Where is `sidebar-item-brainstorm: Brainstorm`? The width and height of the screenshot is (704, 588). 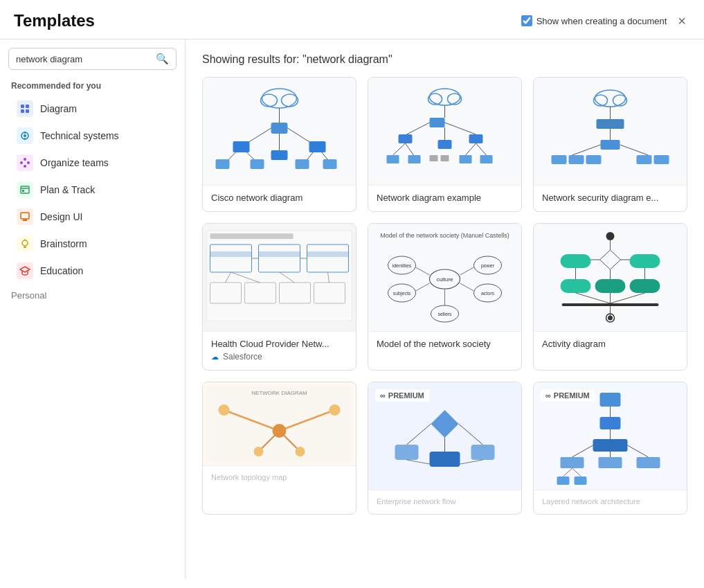
sidebar-item-brainstorm: Brainstorm is located at coordinates (93, 244).